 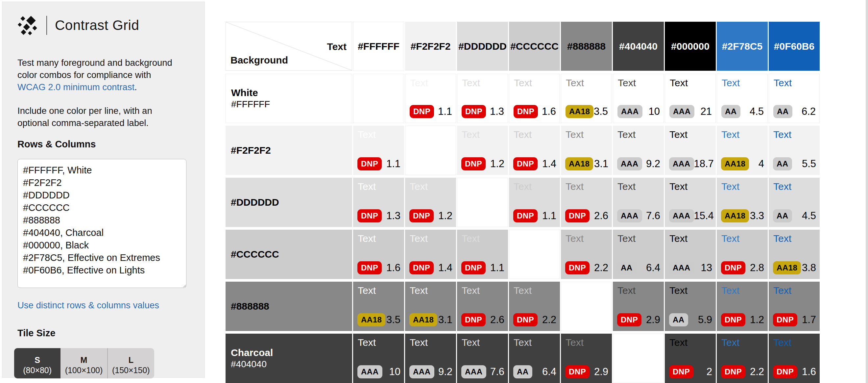 What do you see at coordinates (638, 254) in the screenshot?
I see `grid-cell: TextAA6.4` at bounding box center [638, 254].